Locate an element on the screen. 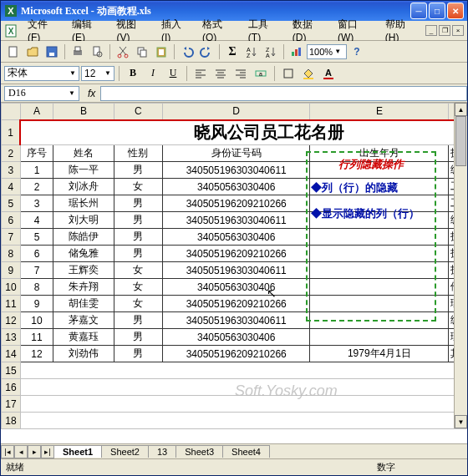 This screenshot has width=468, height=476. row-header: 6 is located at coordinates (12, 220).